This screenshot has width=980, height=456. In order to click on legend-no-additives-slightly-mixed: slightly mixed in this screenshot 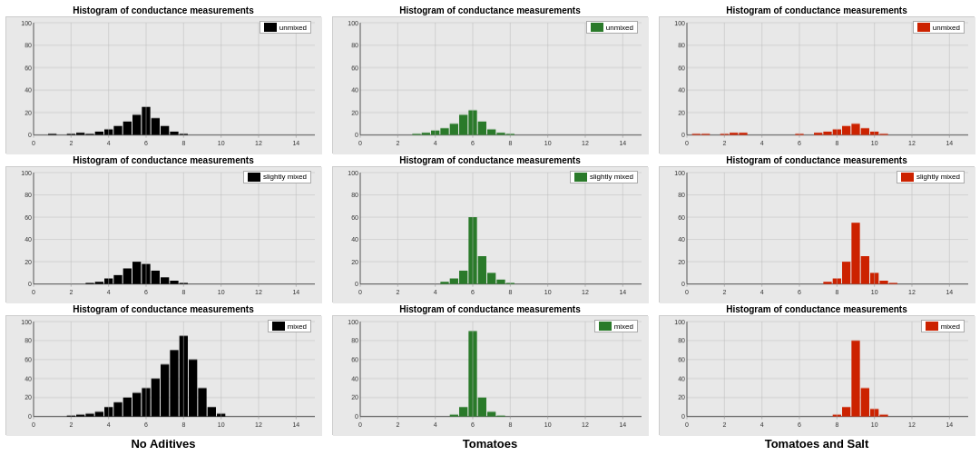, I will do `click(278, 177)`.